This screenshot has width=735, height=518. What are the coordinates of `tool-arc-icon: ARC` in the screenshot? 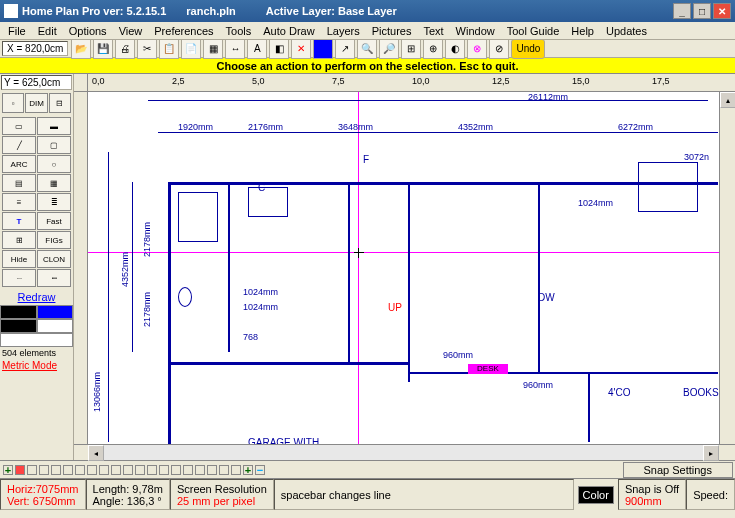 It's located at (19, 164).